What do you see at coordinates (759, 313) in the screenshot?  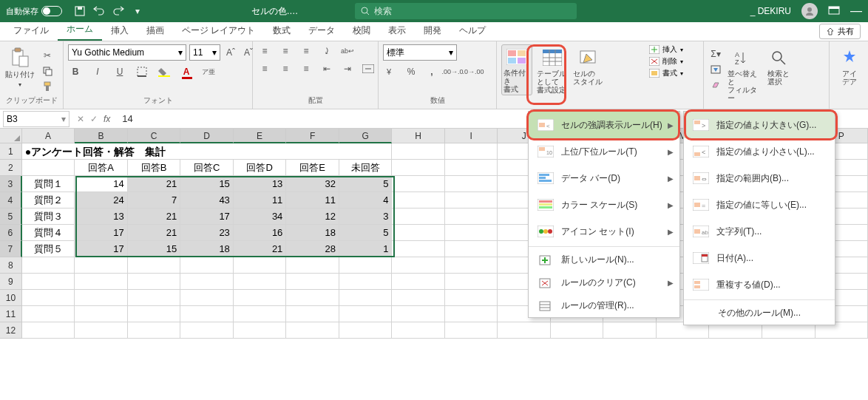 I see `menu-more-rules: その他のルール(M)...` at bounding box center [759, 313].